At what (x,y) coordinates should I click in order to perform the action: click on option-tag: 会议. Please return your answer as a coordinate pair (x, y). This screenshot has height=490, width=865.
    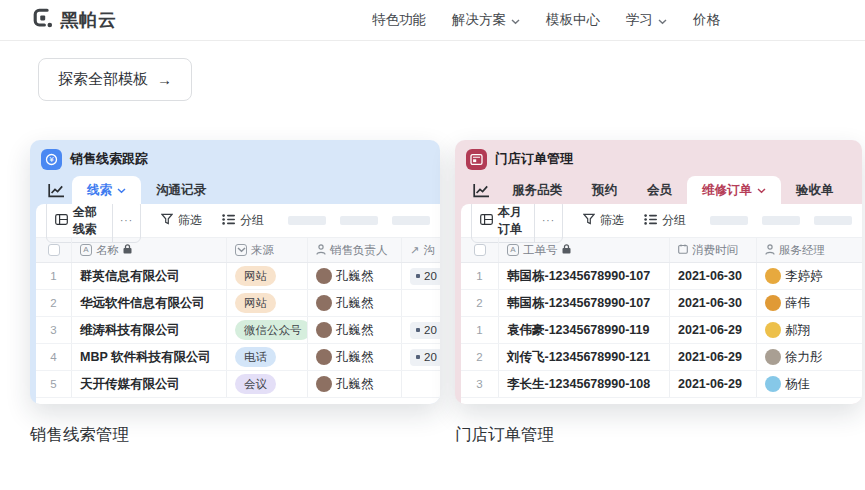
    Looking at the image, I should click on (256, 384).